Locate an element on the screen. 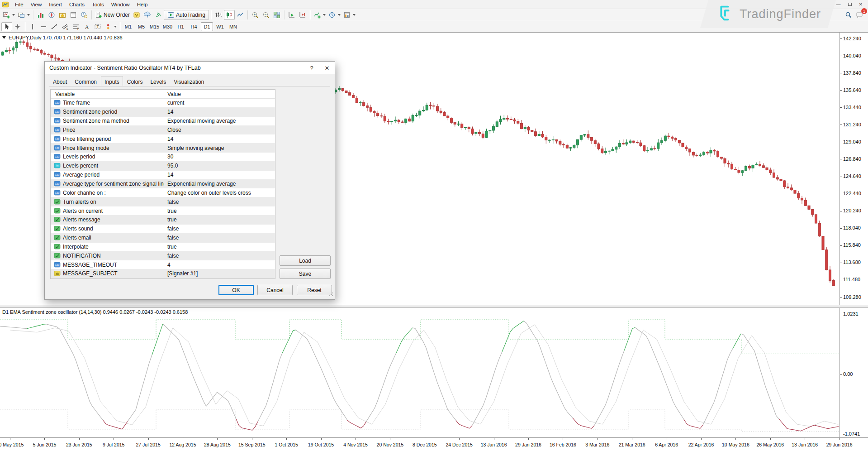 The width and height of the screenshot is (868, 451). minimize-button: — is located at coordinates (839, 5).